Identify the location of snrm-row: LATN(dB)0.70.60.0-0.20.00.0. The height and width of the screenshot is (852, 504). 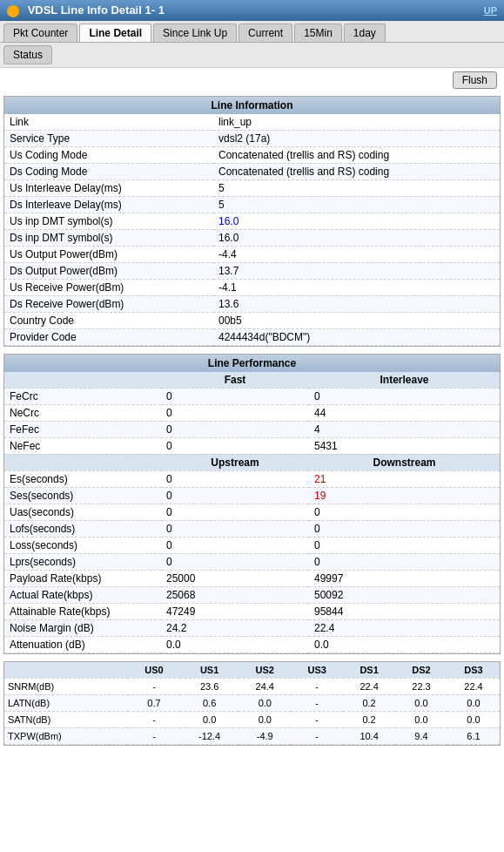
(252, 702).